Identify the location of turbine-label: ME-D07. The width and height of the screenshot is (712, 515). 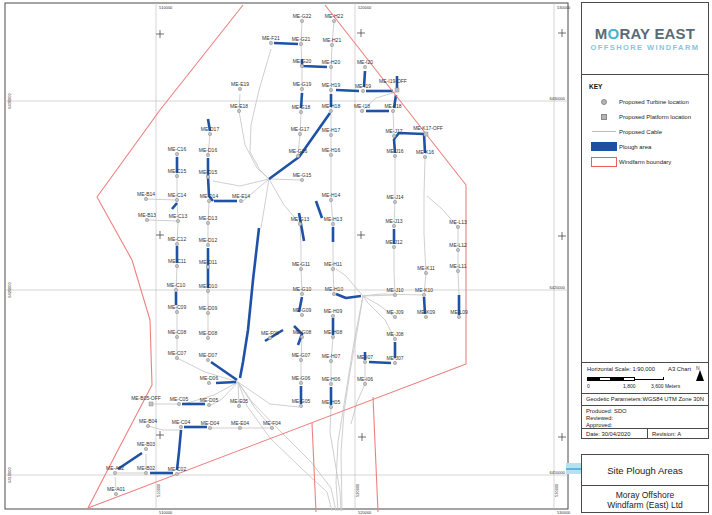
(208, 355).